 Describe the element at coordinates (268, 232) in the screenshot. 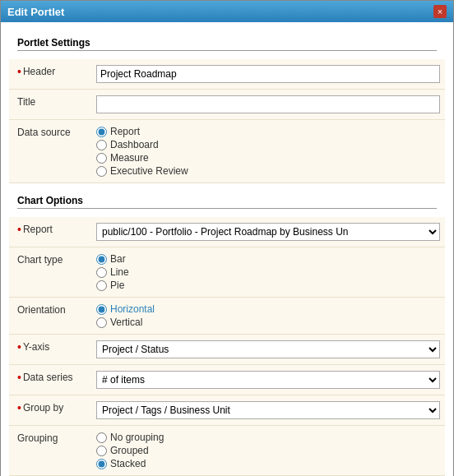

I see `report-select: public/100 - Portfolio - Project Roadmap…` at that location.